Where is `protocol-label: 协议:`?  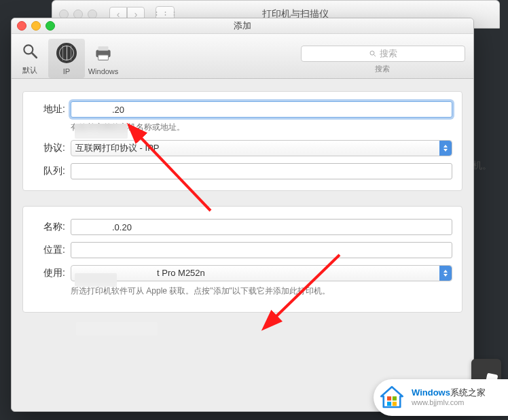 protocol-label: 协议: is located at coordinates (48, 148).